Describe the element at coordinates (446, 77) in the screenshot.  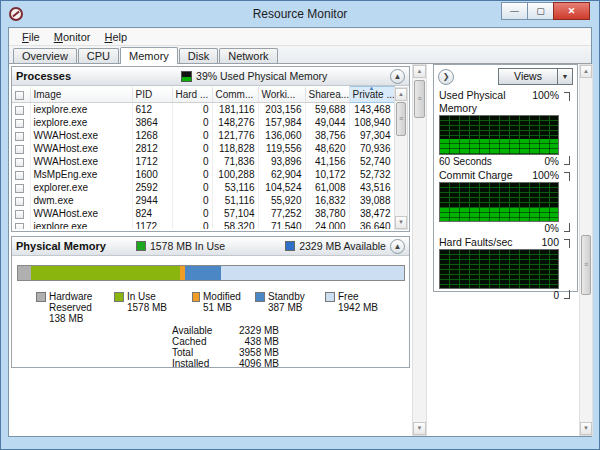
I see `expand-panel-button: ❯` at that location.